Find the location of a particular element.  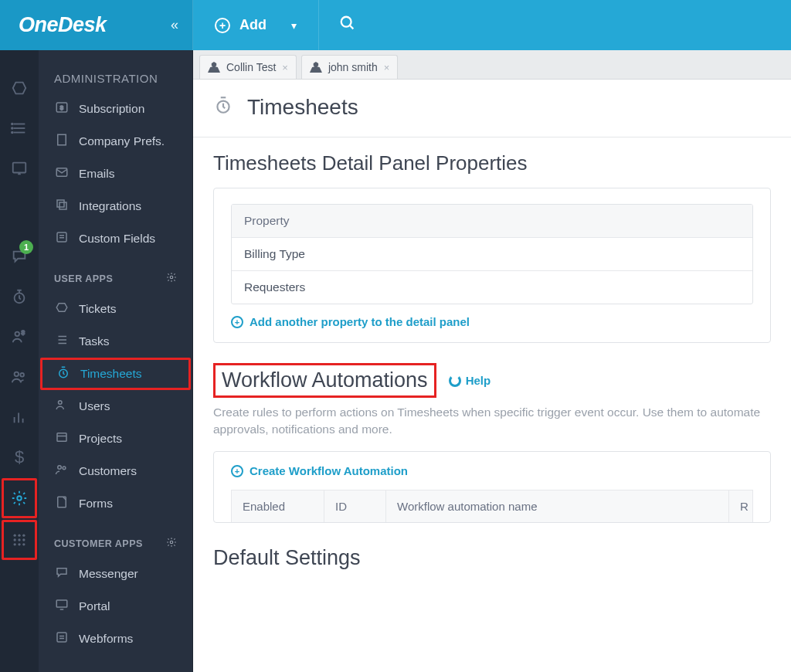

list-icon is located at coordinates (62, 341).